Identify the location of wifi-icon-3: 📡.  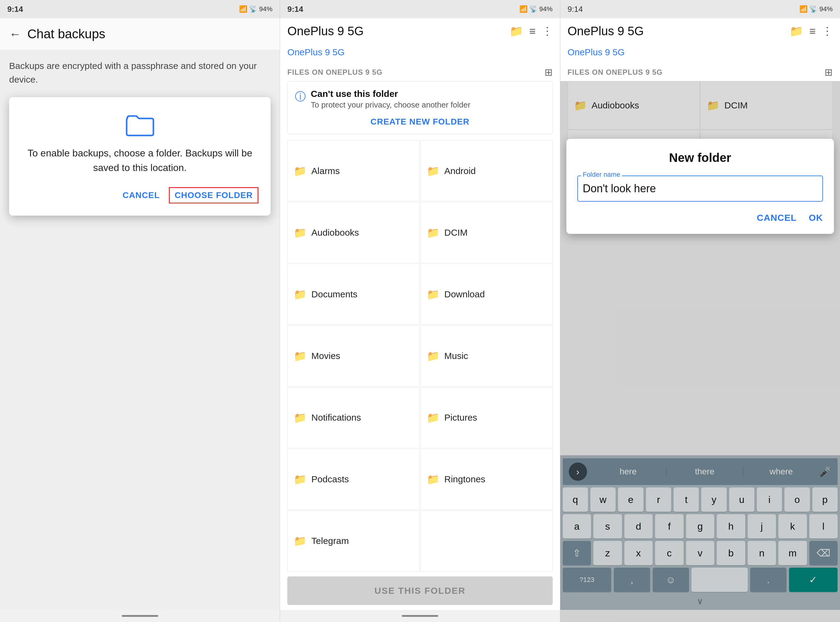
(813, 9).